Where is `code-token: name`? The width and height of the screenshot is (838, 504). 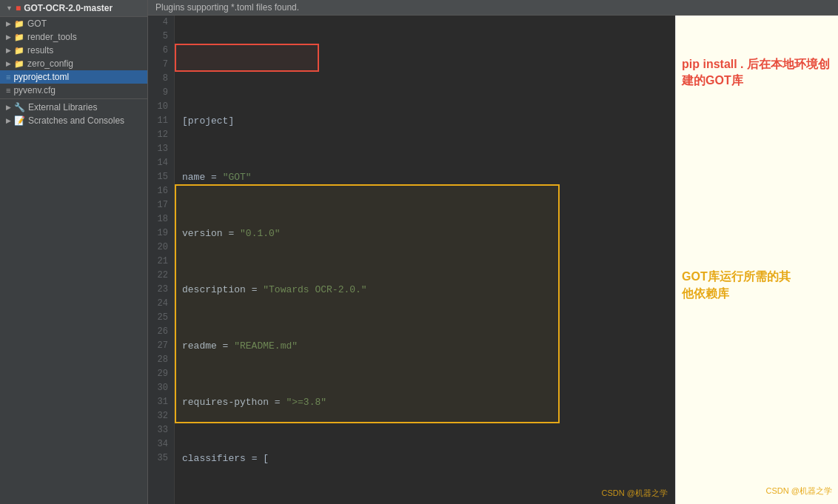
code-token: name is located at coordinates (197, 178).